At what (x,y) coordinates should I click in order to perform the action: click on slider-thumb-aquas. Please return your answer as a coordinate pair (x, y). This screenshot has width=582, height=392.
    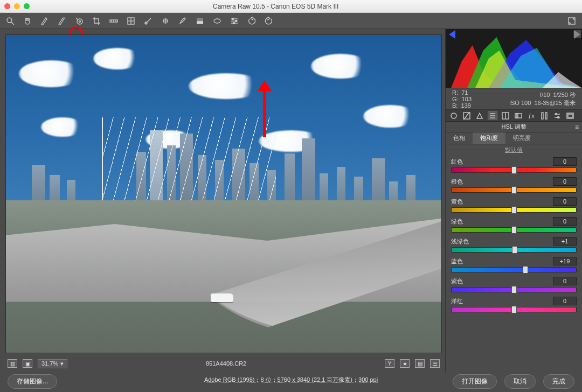
    Looking at the image, I should click on (515, 250).